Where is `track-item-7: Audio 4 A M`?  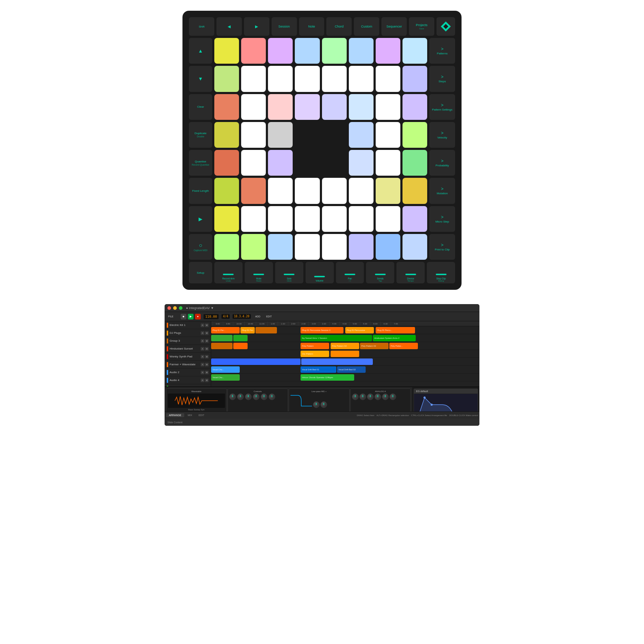 track-item-7: Audio 4 A M is located at coordinates (187, 380).